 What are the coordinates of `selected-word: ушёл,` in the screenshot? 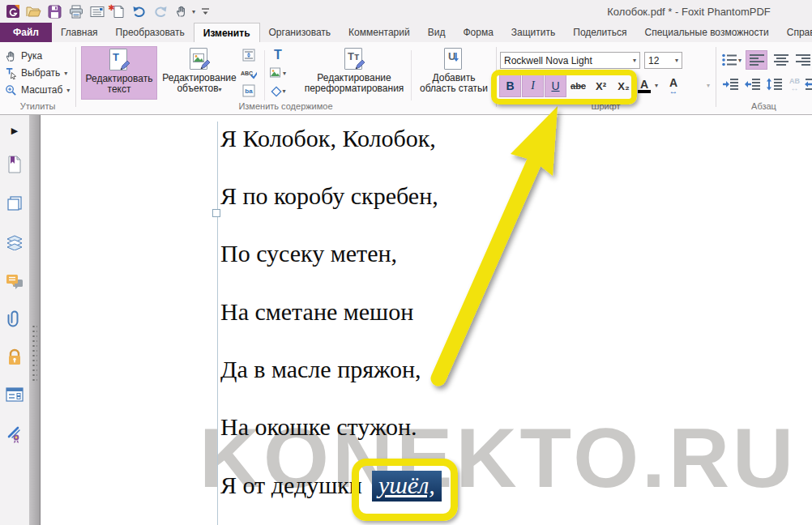 It's located at (407, 486).